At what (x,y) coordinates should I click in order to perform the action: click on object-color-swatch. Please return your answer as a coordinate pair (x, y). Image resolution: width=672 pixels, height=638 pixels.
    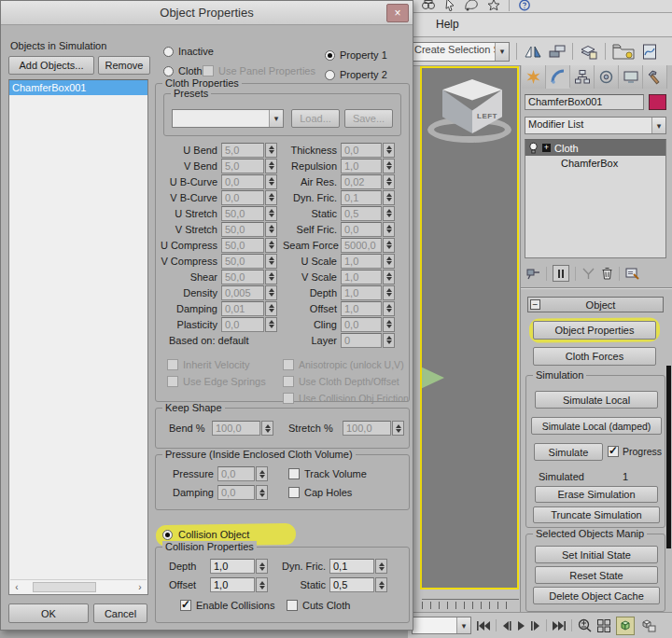
    Looking at the image, I should click on (657, 103).